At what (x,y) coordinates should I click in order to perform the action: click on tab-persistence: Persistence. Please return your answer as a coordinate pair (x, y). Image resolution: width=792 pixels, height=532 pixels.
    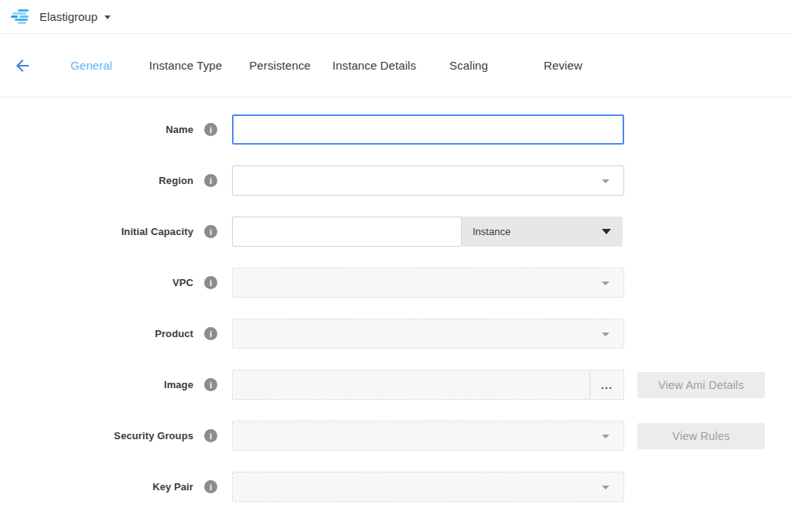
    Looking at the image, I should click on (280, 65).